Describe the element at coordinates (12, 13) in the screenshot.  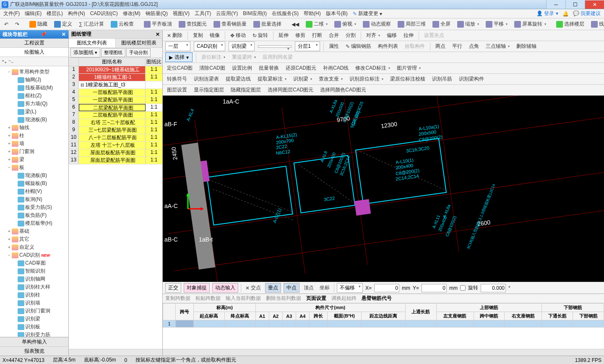
I see `menu-file: 文件(F)` at that location.